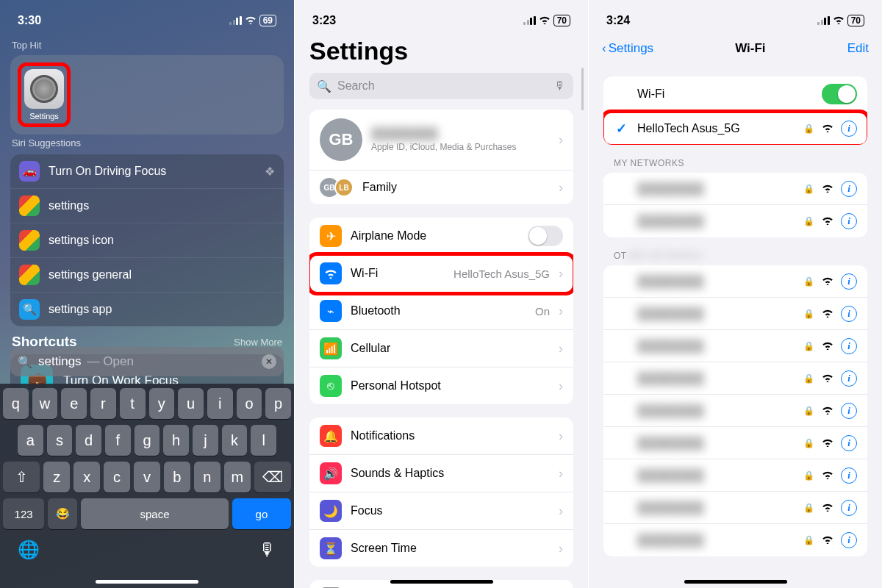  What do you see at coordinates (21, 477) in the screenshot?
I see `shift-key: ⇧` at bounding box center [21, 477].